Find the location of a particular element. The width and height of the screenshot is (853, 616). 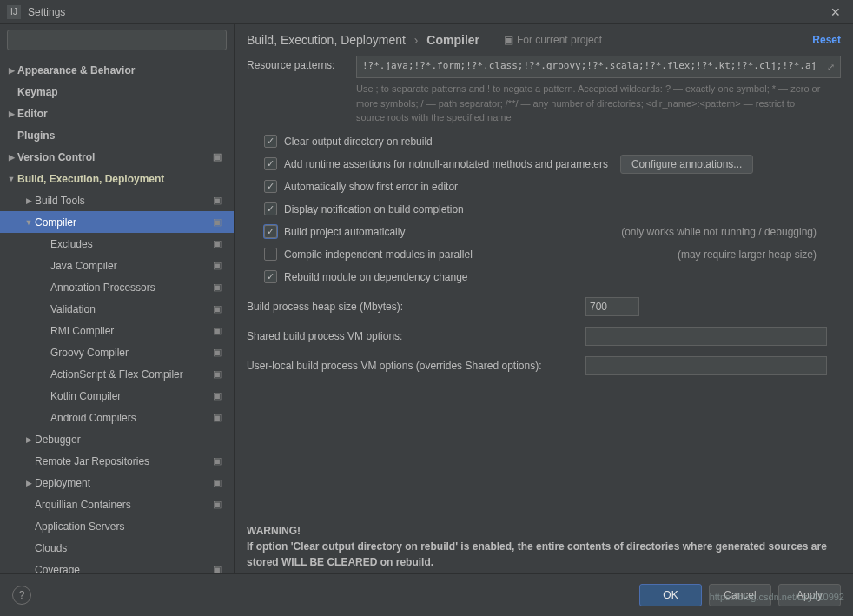

user-vm-input is located at coordinates (706, 366).